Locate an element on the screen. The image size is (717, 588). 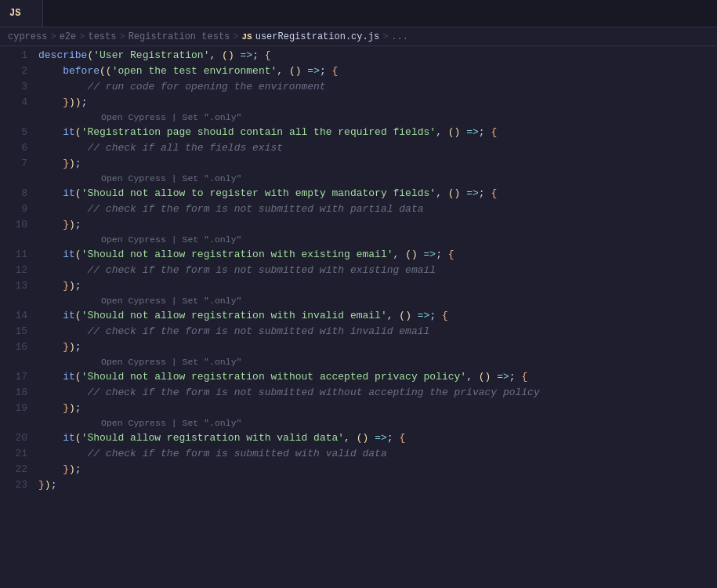
line-number: 2 is located at coordinates (14, 71).